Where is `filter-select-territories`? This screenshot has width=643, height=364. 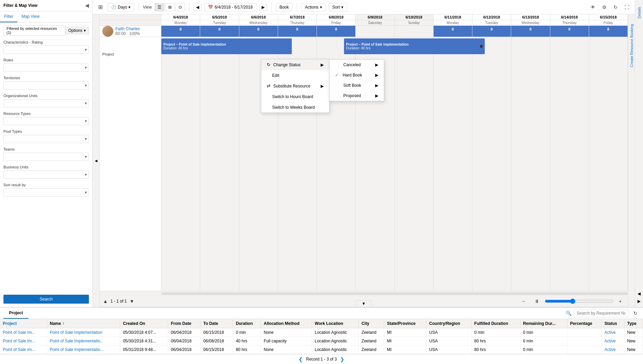
filter-select-territories is located at coordinates (46, 85).